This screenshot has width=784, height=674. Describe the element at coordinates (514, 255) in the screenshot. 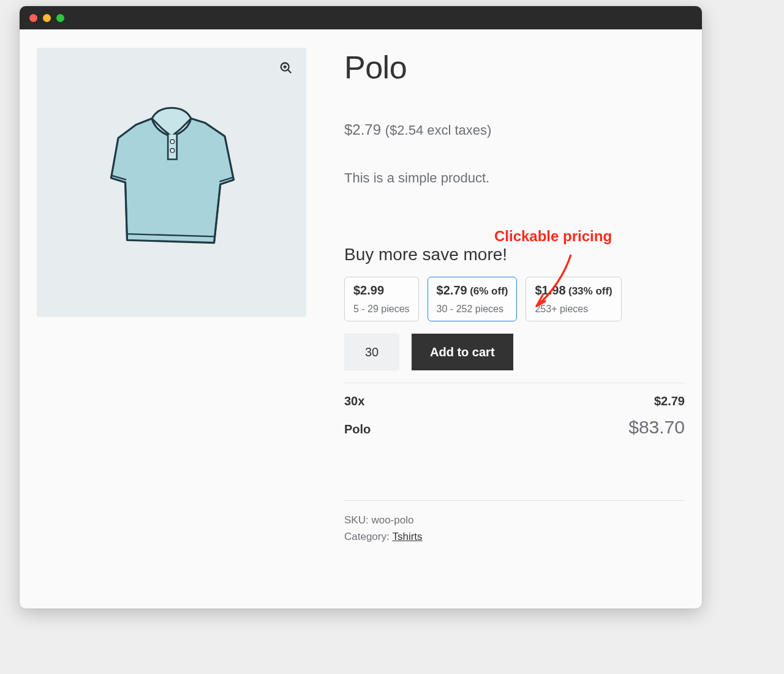

I see `tier-pricing-heading: Buy more save more!` at that location.